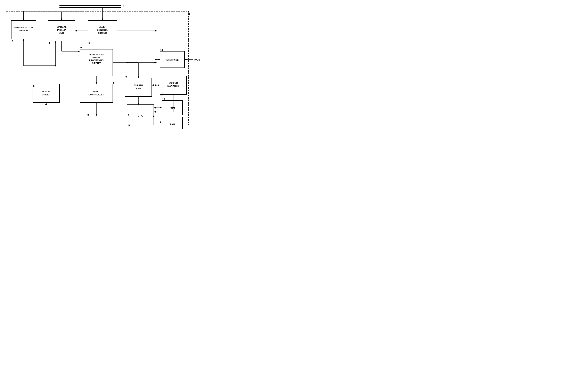 The width and height of the screenshot is (588, 371). Describe the element at coordinates (34, 86) in the screenshot. I see `label-ref6: 6` at that location.